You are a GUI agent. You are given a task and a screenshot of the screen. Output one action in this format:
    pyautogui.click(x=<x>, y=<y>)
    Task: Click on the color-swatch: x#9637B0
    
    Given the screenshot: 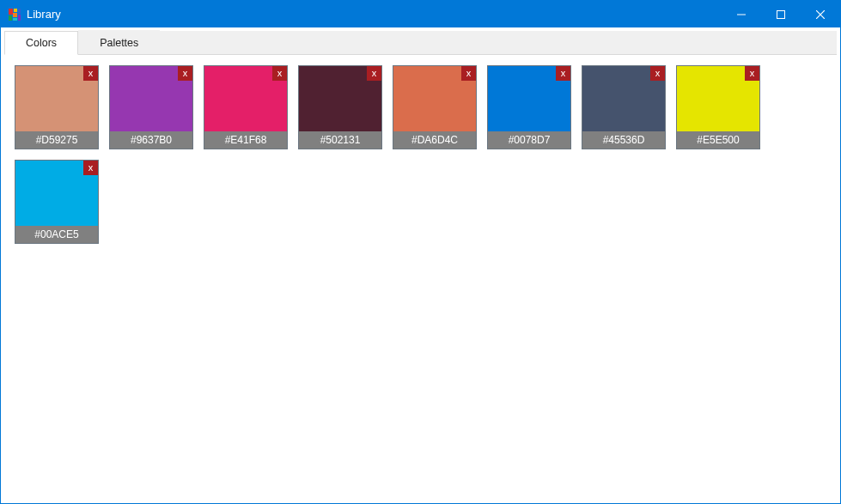 What is the action you would take?
    pyautogui.click(x=151, y=107)
    